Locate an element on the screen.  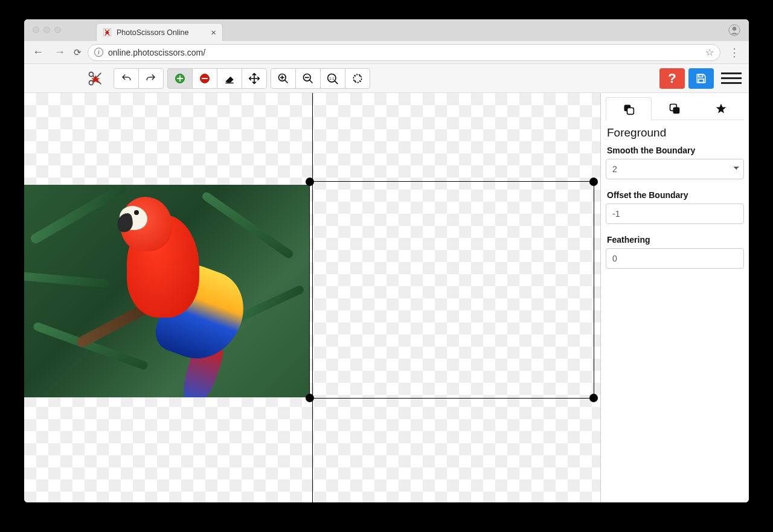
move-icon is located at coordinates (254, 79).